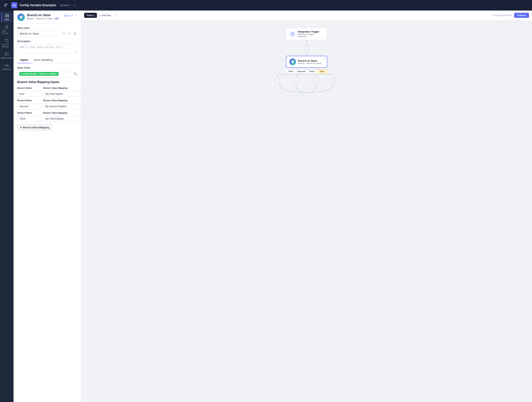  Describe the element at coordinates (297, 81) in the screenshot. I see `add-step-button-second: +` at that location.